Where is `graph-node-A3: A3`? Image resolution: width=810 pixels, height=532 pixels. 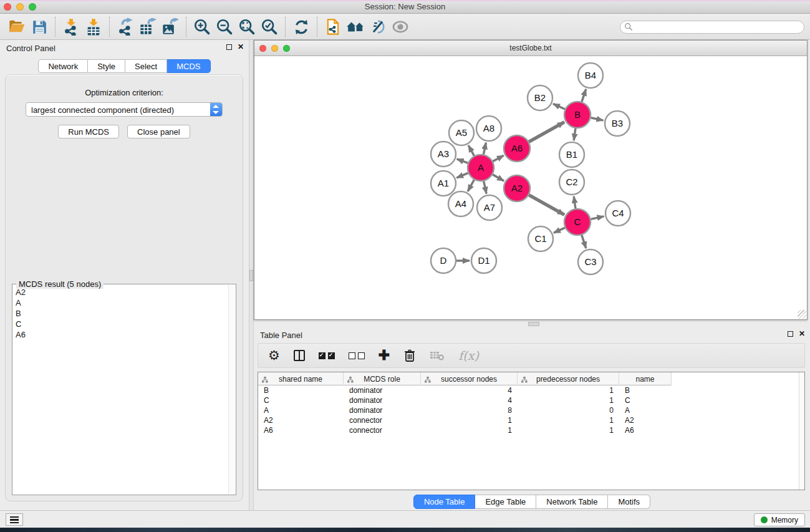
graph-node-A3: A3 is located at coordinates (443, 154).